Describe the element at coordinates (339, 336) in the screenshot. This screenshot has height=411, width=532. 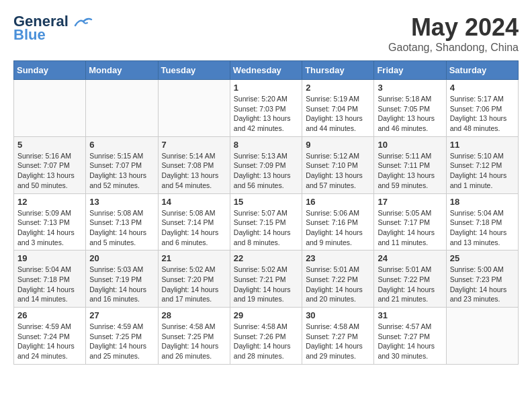
I see `calendar-cell: 30Sunrise: 4:58 AM Sunset: 7:27 PM Dayli…` at that location.